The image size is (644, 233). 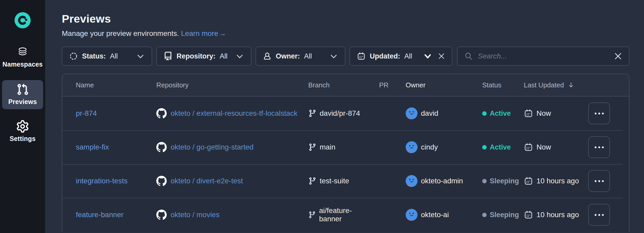 What do you see at coordinates (346, 181) in the screenshot?
I see `table-row: integration-tests okteto / divert-e2e-te…` at bounding box center [346, 181].